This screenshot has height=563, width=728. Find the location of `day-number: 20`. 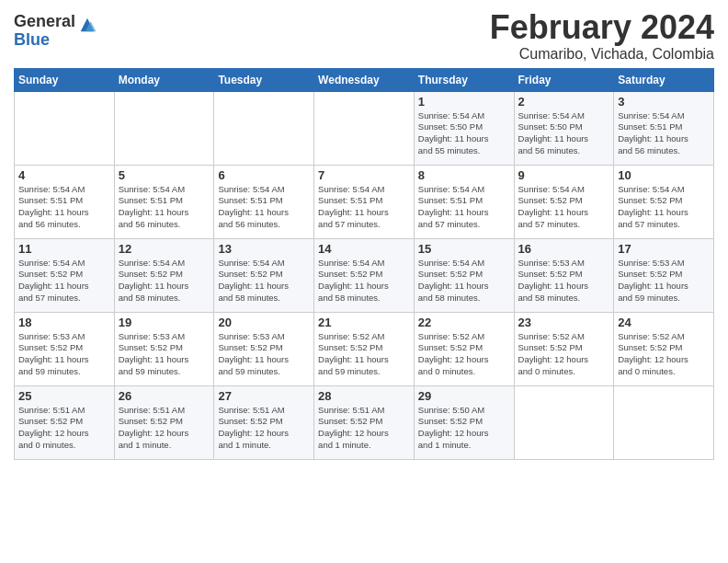

day-number: 20 is located at coordinates (264, 322).